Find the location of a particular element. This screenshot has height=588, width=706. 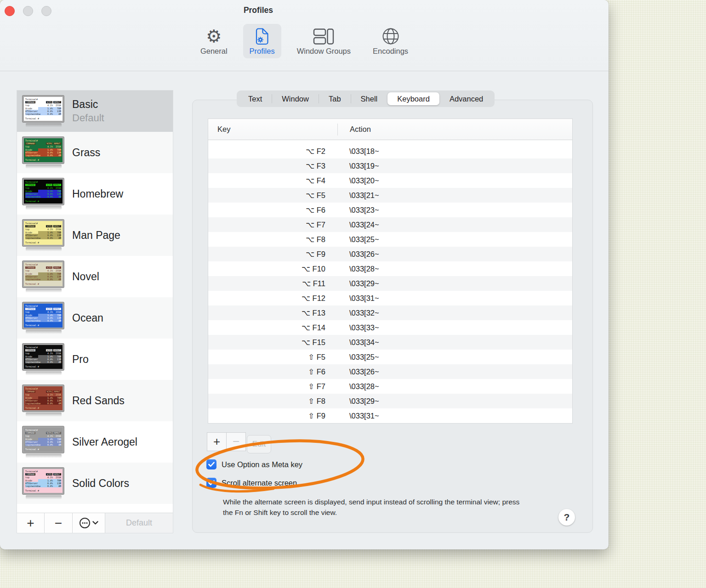

profile-item-ocean: Terminal# COMMAND%CPURPRVT top4.1%231KXc… is located at coordinates (95, 318).